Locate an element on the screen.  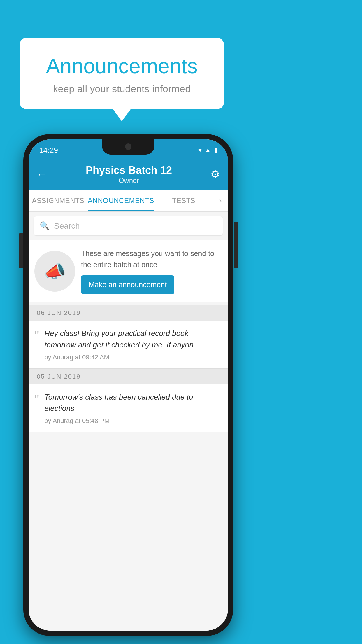
bubble-title: Announcements is located at coordinates (122, 66).